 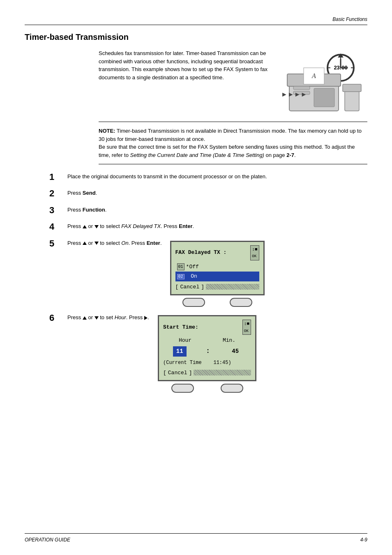 I want to click on step-5-content: Press or to select On. Press Enter. FAX …, so click(x=217, y=273).